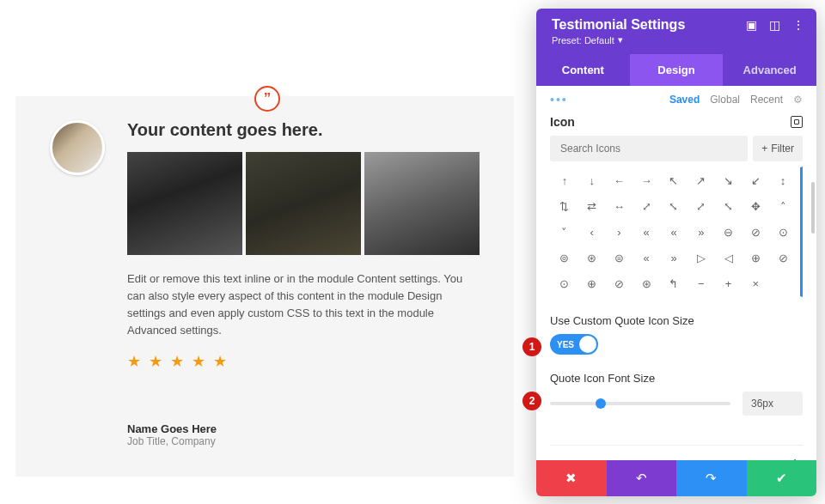  I want to click on image-row, so click(303, 203).